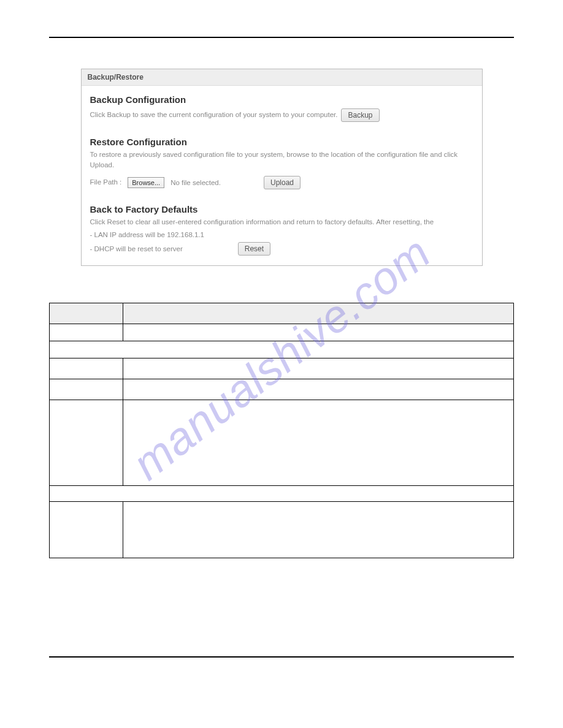 This screenshot has height=728, width=563. What do you see at coordinates (282, 657) in the screenshot?
I see `bottom-horizontal-rule` at bounding box center [282, 657].